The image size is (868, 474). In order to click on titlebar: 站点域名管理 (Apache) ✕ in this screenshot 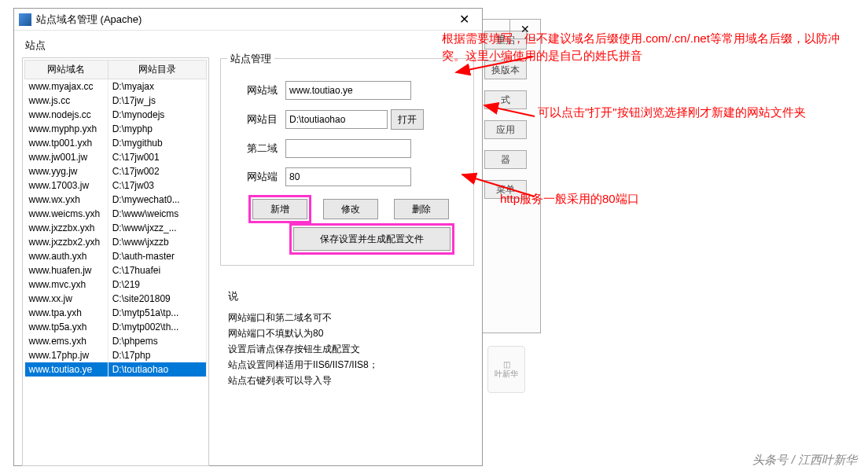, I will do `click(248, 20)`.